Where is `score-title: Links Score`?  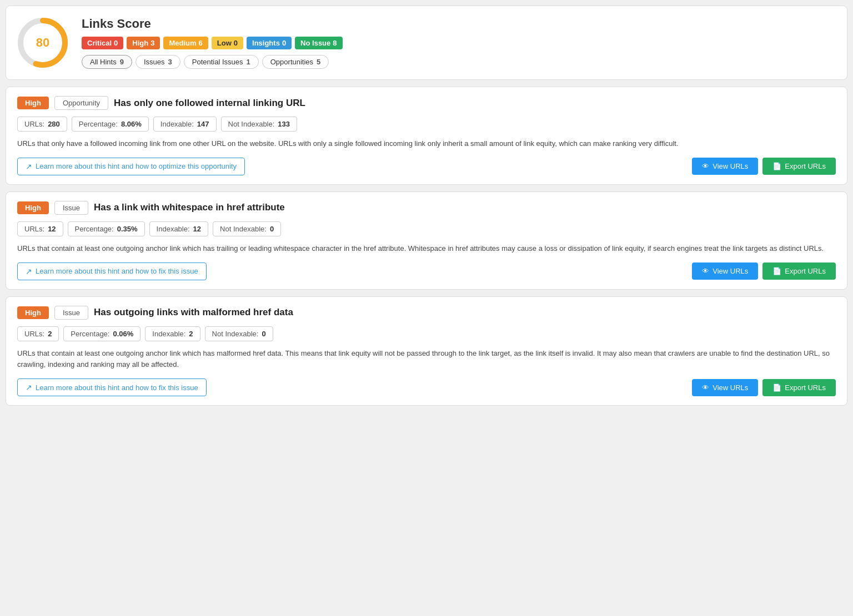 score-title: Links Score is located at coordinates (460, 24).